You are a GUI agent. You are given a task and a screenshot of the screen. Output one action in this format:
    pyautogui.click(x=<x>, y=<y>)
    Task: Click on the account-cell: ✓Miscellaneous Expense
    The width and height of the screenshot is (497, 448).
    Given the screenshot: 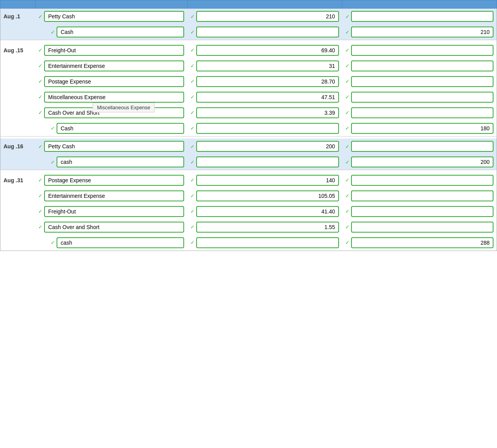 What is the action you would take?
    pyautogui.click(x=111, y=97)
    